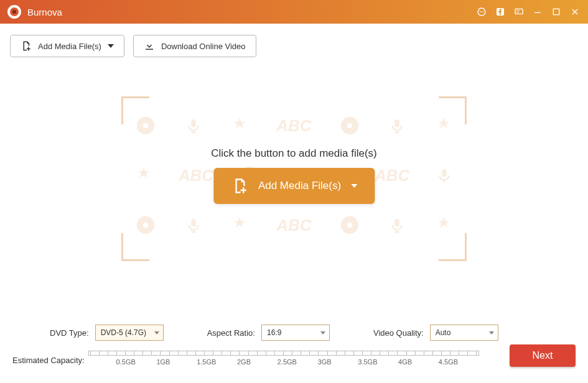 The height and width of the screenshot is (383, 588). I want to click on dvd-type-select: DVD-5 (4.7G), so click(129, 333).